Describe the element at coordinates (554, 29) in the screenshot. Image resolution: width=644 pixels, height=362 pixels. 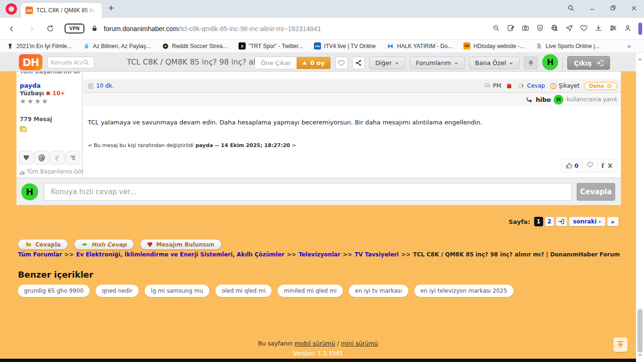
I see `translate-globe-icon: A` at that location.